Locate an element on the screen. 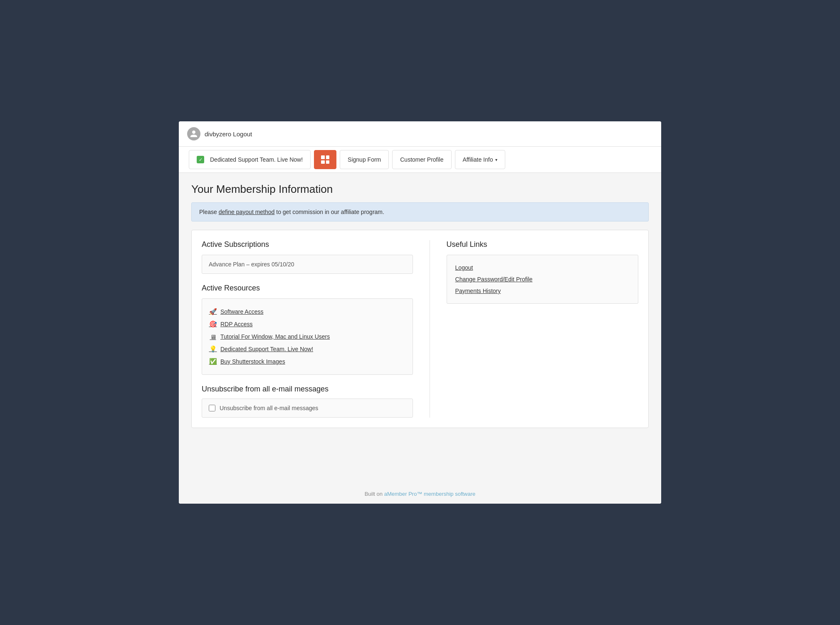 Image resolution: width=840 pixels, height=625 pixels. nav-support-label: Dedicated Support Team. Live Now! is located at coordinates (256, 160).